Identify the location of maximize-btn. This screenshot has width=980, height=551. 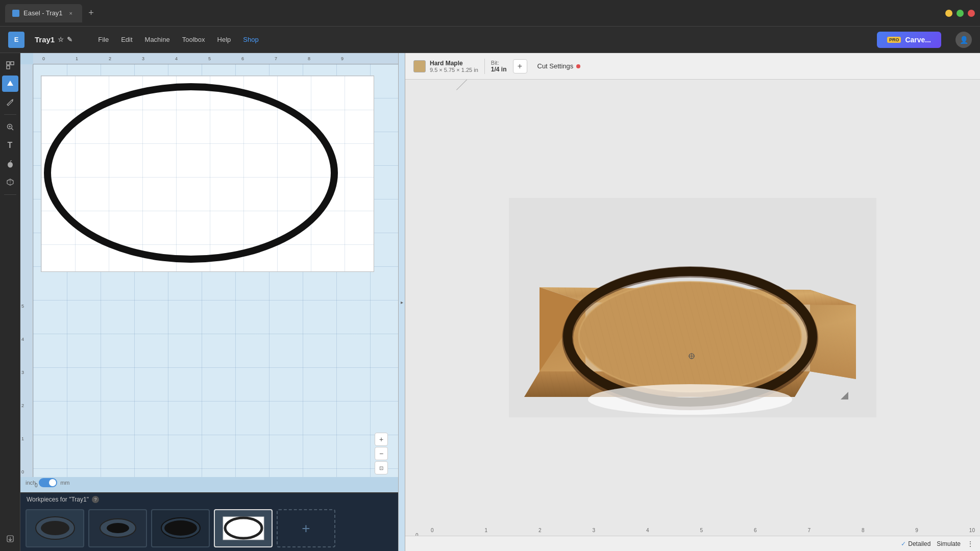
(960, 13).